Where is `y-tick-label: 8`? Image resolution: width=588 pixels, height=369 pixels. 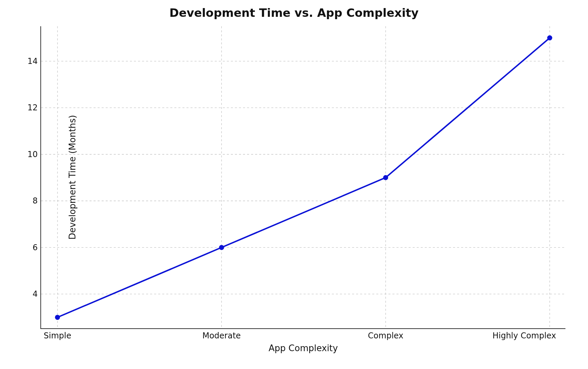 y-tick-label: 8 is located at coordinates (37, 201).